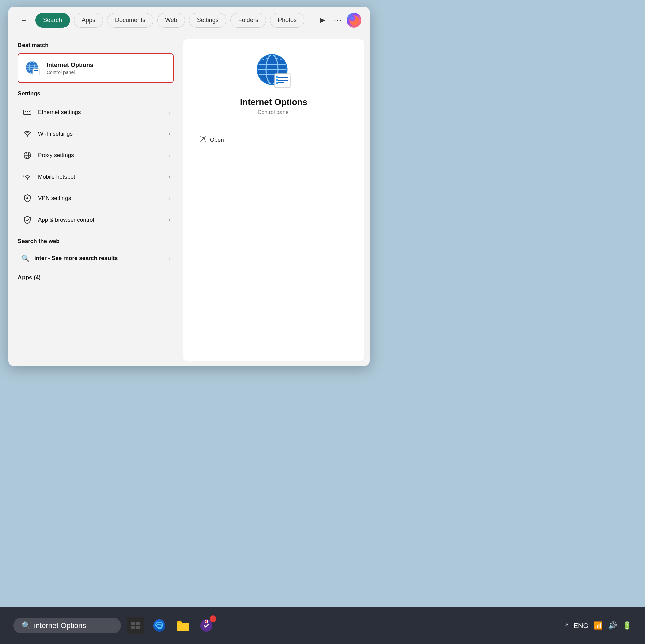 The image size is (645, 644). I want to click on back-button: ←, so click(24, 20).